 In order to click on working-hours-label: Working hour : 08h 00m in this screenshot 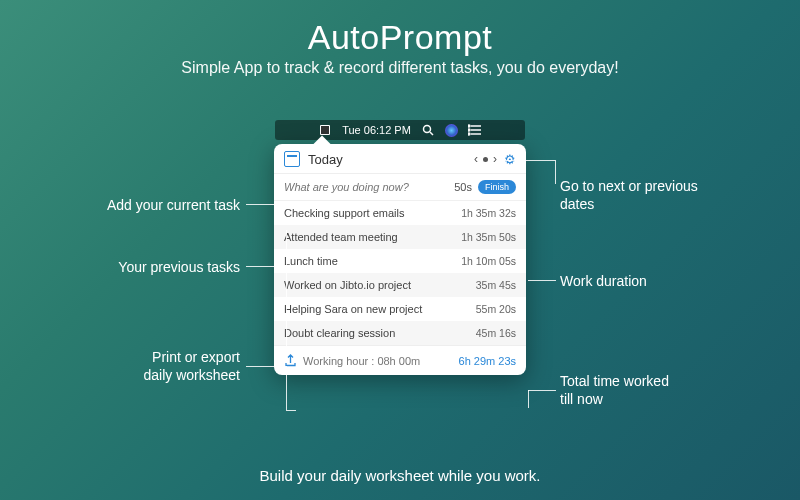, I will do `click(381, 361)`.